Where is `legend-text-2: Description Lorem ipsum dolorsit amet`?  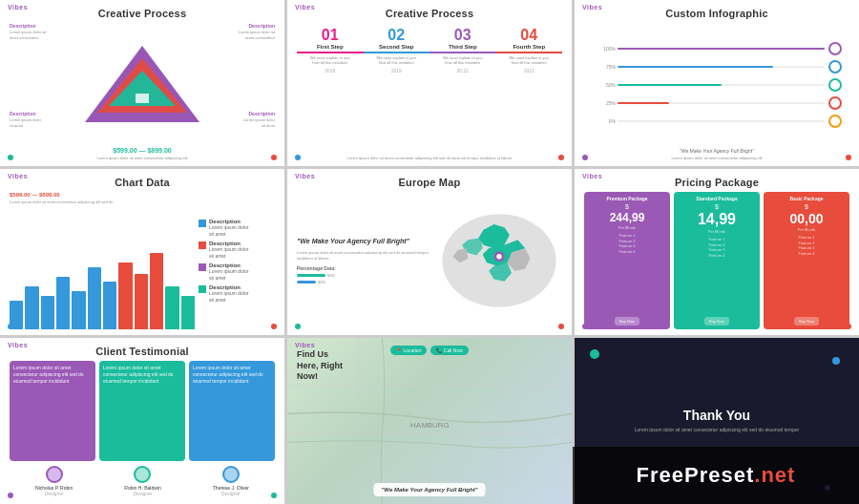
legend-text-2: Description Lorem ipsum dolorsit amet is located at coordinates (229, 250).